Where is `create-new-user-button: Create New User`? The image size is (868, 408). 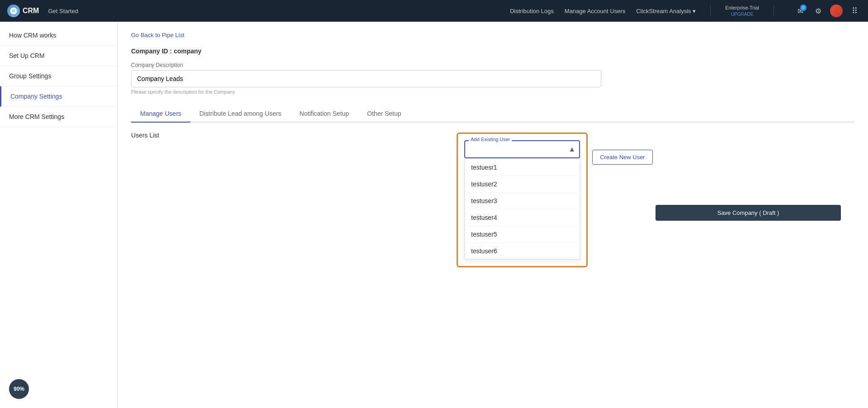 create-new-user-button: Create New User is located at coordinates (623, 157).